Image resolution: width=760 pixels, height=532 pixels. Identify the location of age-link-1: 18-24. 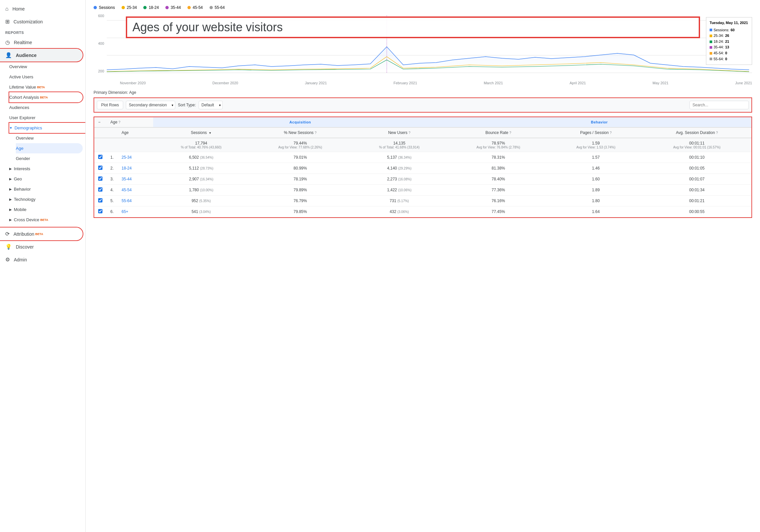
(126, 168).